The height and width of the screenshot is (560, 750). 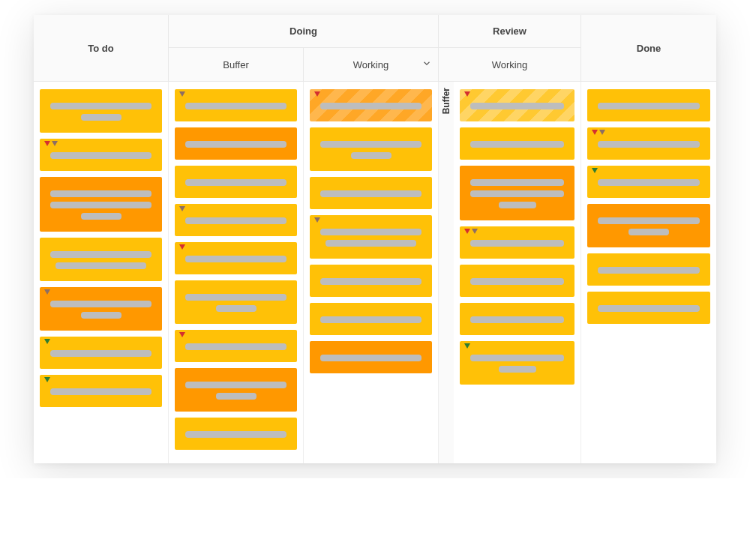 I want to click on column-doing-buffer, so click(x=236, y=273).